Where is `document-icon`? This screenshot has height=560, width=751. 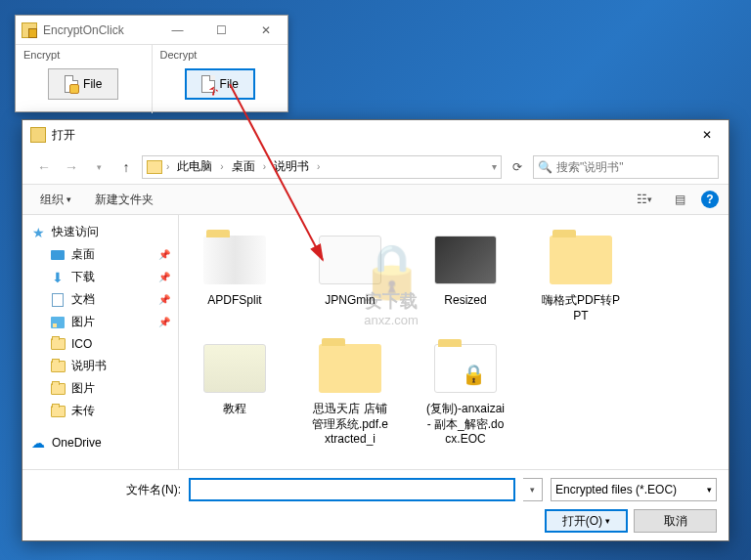
document-icon is located at coordinates (58, 300).